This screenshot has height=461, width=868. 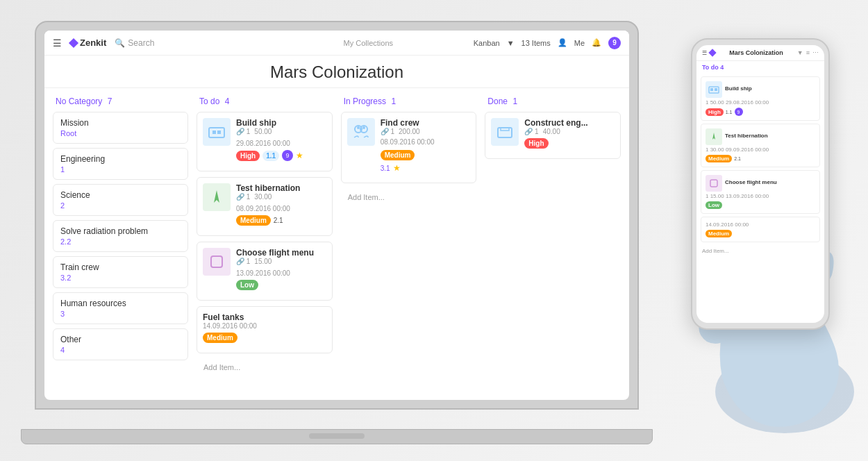 I want to click on menu-icon: ☰, so click(x=57, y=43).